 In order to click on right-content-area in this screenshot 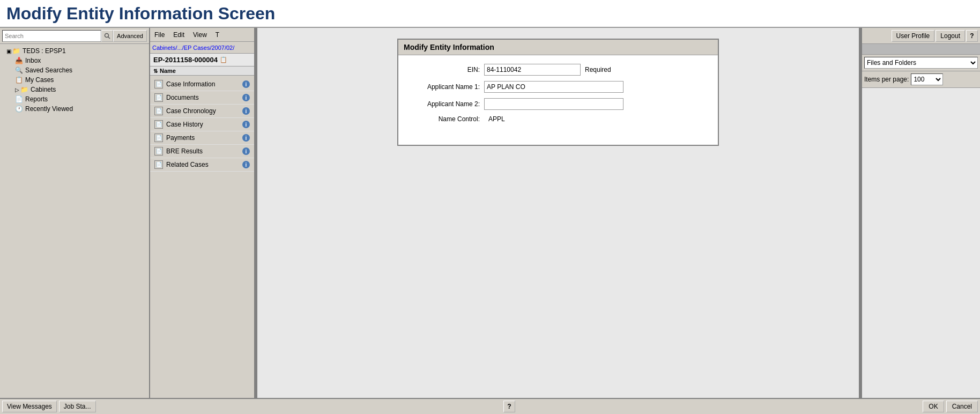, I will do `click(921, 243)`.